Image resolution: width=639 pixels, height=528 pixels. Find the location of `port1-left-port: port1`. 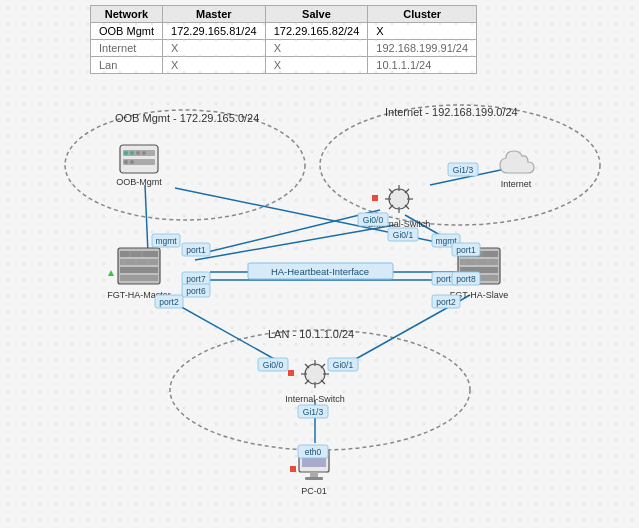

port1-left-port: port1 is located at coordinates (196, 250).